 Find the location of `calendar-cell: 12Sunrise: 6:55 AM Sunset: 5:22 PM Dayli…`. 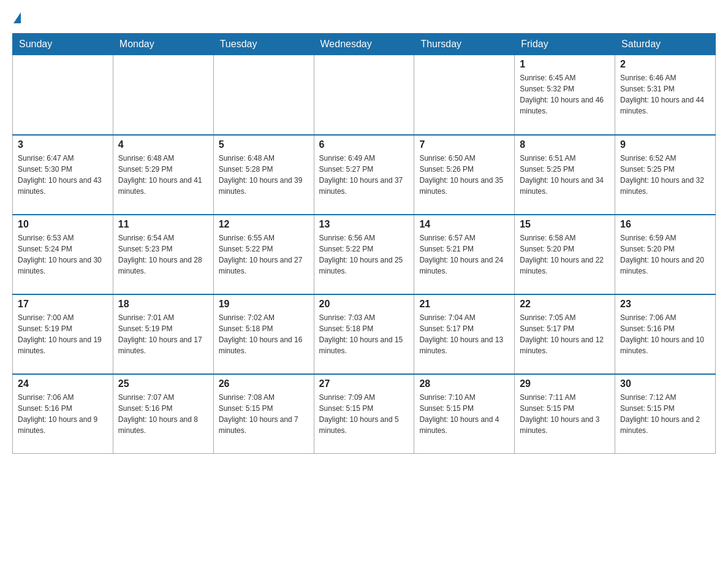

calendar-cell: 12Sunrise: 6:55 AM Sunset: 5:22 PM Dayli… is located at coordinates (264, 255).